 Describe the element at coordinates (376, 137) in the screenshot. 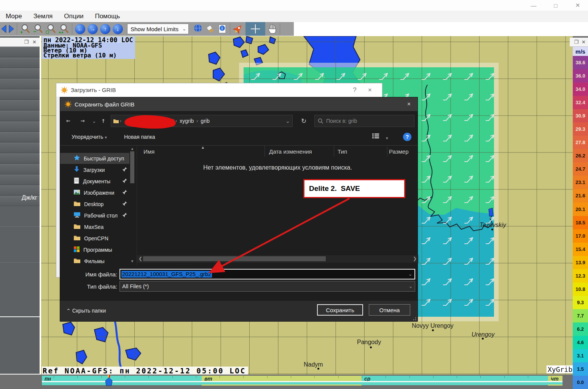

I see `view-mode-icon` at that location.